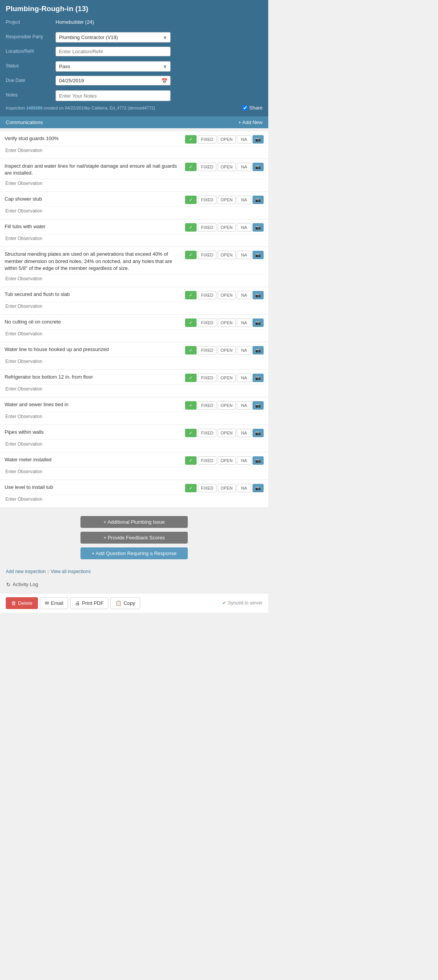 This screenshot has height=980, width=438. Describe the element at coordinates (113, 38) in the screenshot. I see `responsible-party-select: Plumbing Contractor (V19)` at that location.